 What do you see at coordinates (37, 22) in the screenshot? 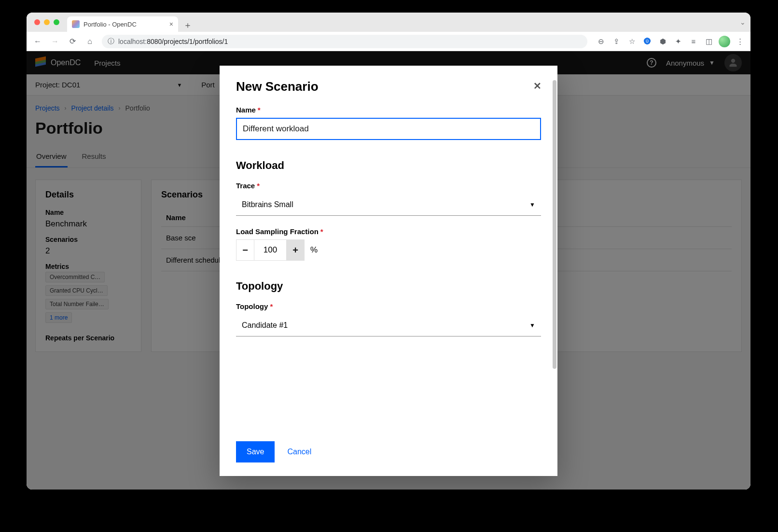
I see `window-close-icon` at bounding box center [37, 22].